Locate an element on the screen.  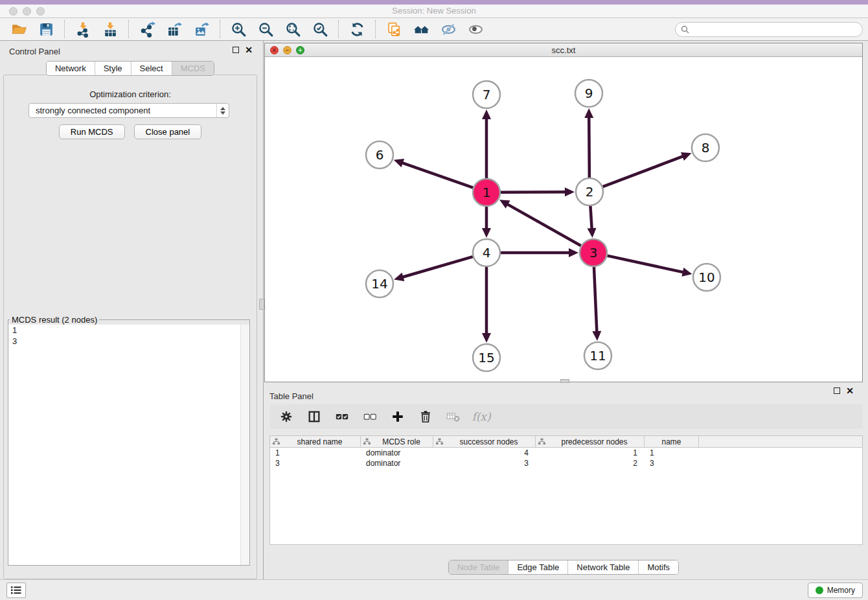
column-header-successor-nodes: successor nodes is located at coordinates (485, 442).